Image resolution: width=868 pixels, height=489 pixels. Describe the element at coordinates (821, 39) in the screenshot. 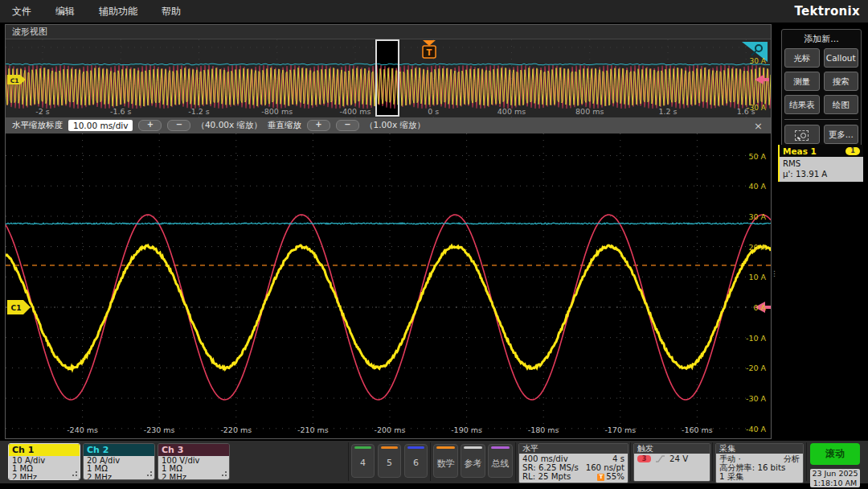

I see `add-new-title: 添加新...` at that location.